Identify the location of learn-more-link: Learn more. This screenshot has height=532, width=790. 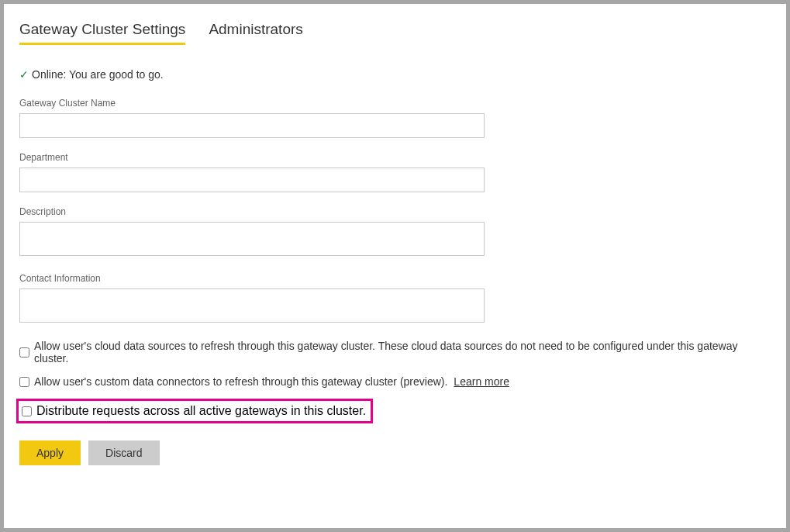
(481, 382).